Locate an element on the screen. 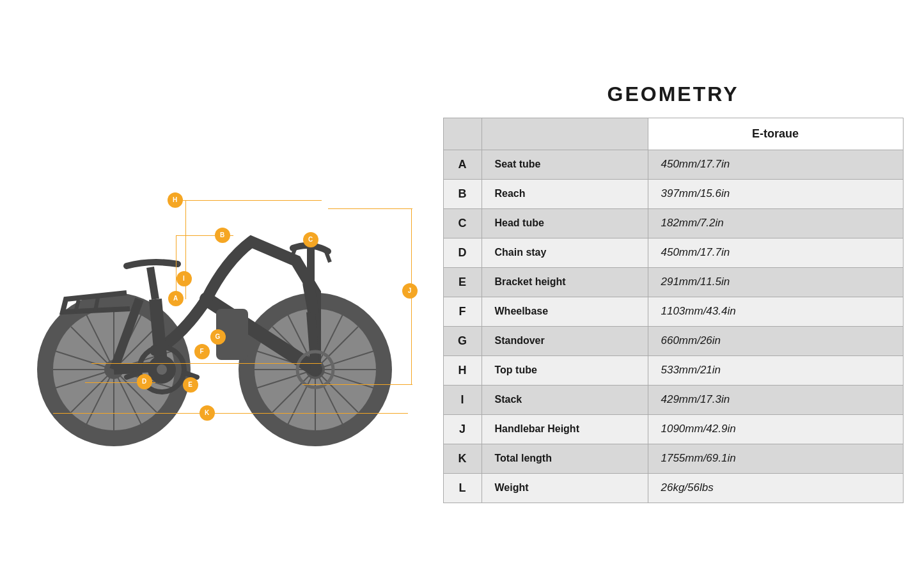  table-row: F Wheelbase 1103mm/43.4in is located at coordinates (673, 311).